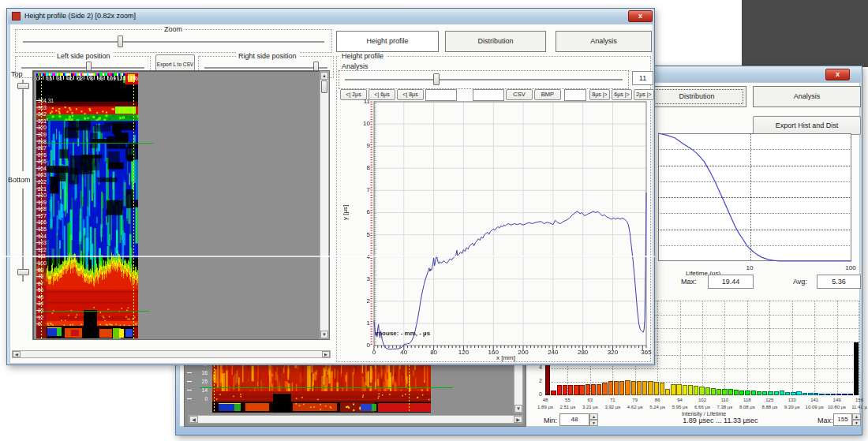 Image resolution: width=868 pixels, height=441 pixels. What do you see at coordinates (43, 222) in the screenshot?
I see `heatmap-left-tick-label: 166` at bounding box center [43, 222].